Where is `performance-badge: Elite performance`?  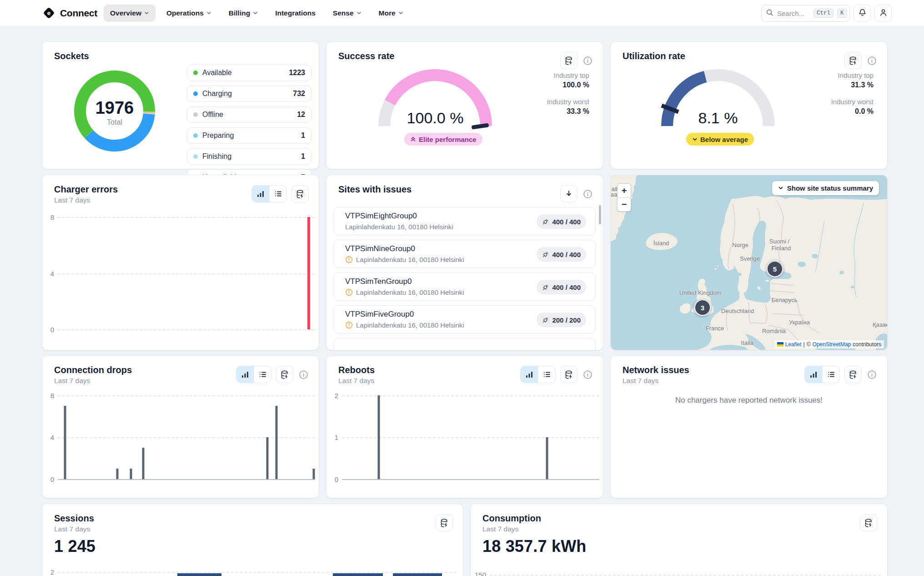 performance-badge: Elite performance is located at coordinates (443, 139).